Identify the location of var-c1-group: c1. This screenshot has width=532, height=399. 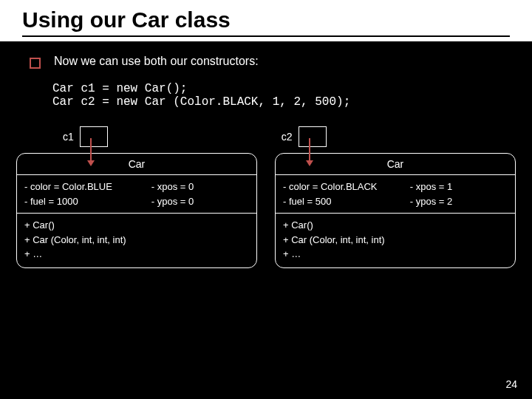
(86, 137).